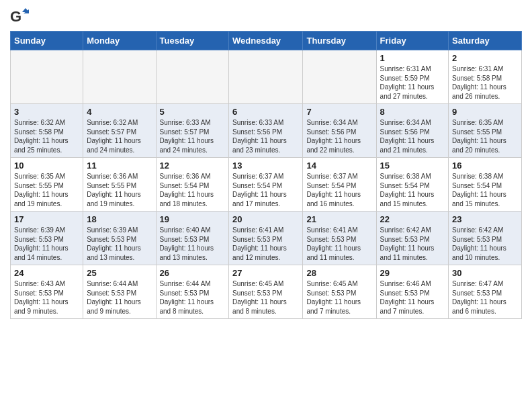 This screenshot has height=411, width=532. I want to click on day-detail: Sunrise: 6:32 AM Sunset: 5:57 PM Dayligh…, so click(120, 136).